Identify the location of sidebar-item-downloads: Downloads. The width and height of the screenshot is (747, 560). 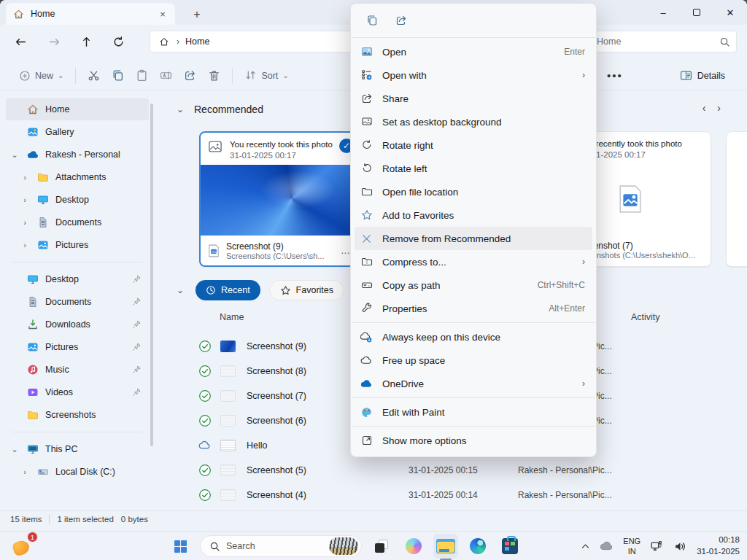
(77, 324).